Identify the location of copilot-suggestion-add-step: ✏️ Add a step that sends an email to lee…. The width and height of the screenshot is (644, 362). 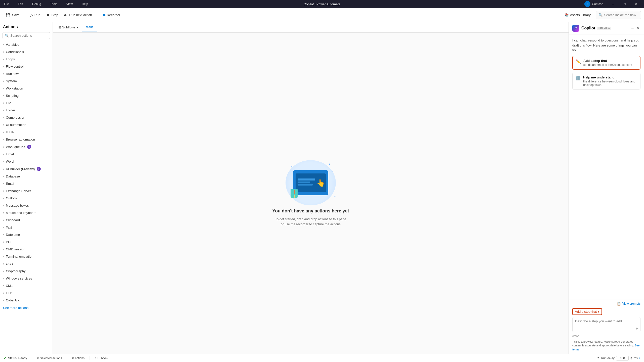
(606, 63).